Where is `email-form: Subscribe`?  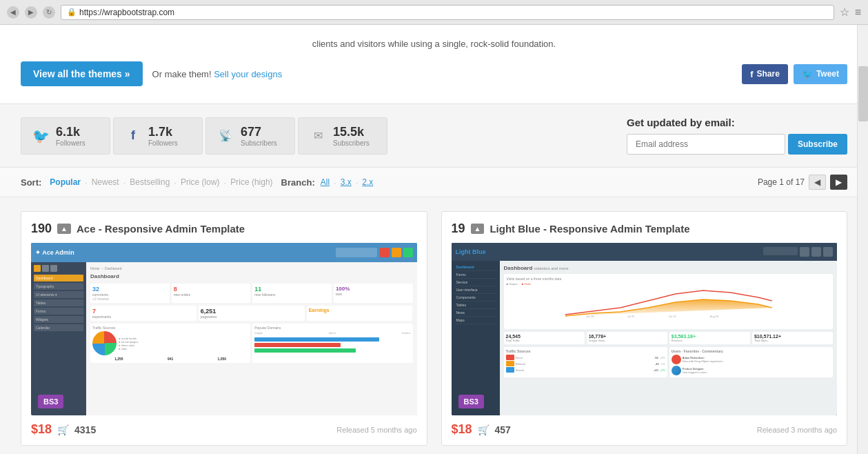 email-form: Subscribe is located at coordinates (737, 144).